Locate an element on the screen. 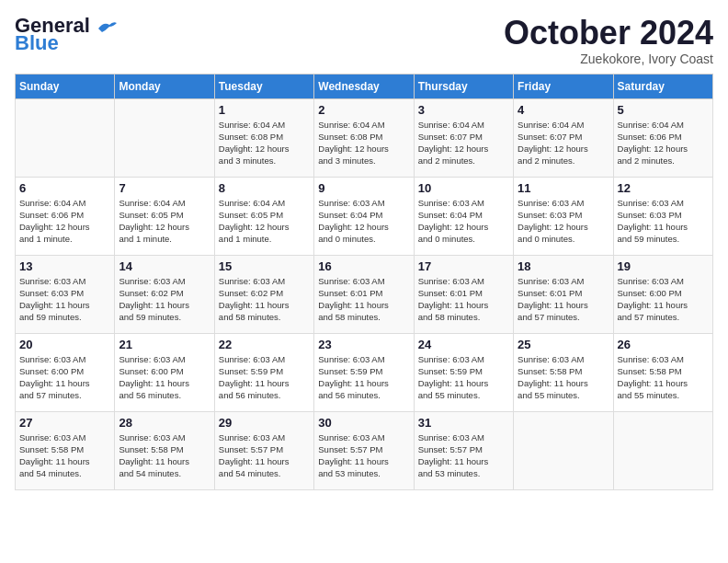  logo-bird-icon is located at coordinates (107, 27).